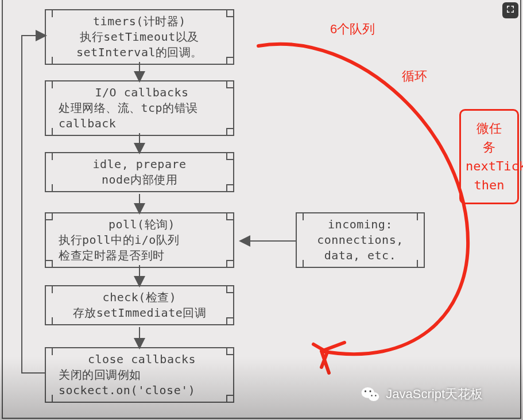  I want to click on phase-poll: poll(轮询) 执行poll中的i/o队列 检查定时器是否到时, so click(140, 240).